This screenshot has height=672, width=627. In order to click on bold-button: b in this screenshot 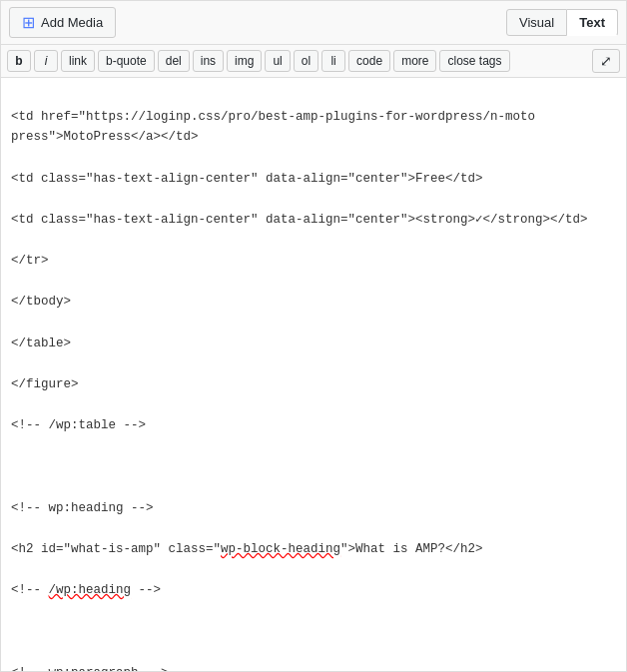, I will do `click(19, 61)`.